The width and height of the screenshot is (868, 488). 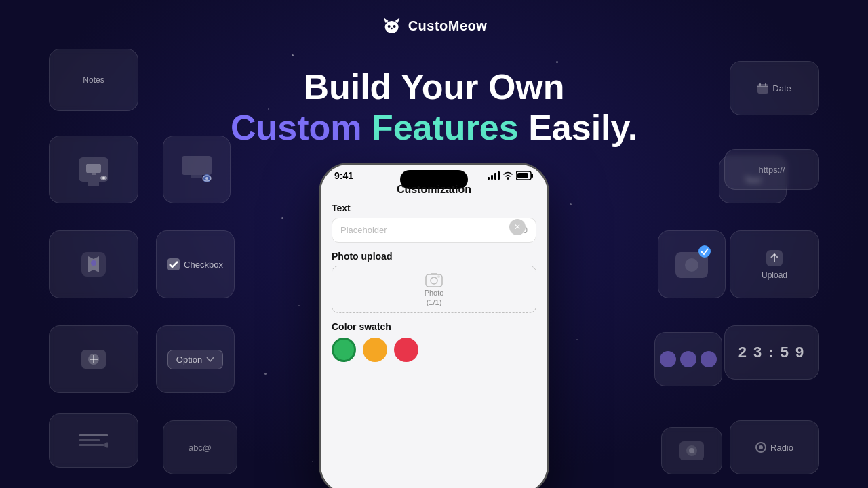 What do you see at coordinates (94, 264) in the screenshot?
I see `card-map` at bounding box center [94, 264].